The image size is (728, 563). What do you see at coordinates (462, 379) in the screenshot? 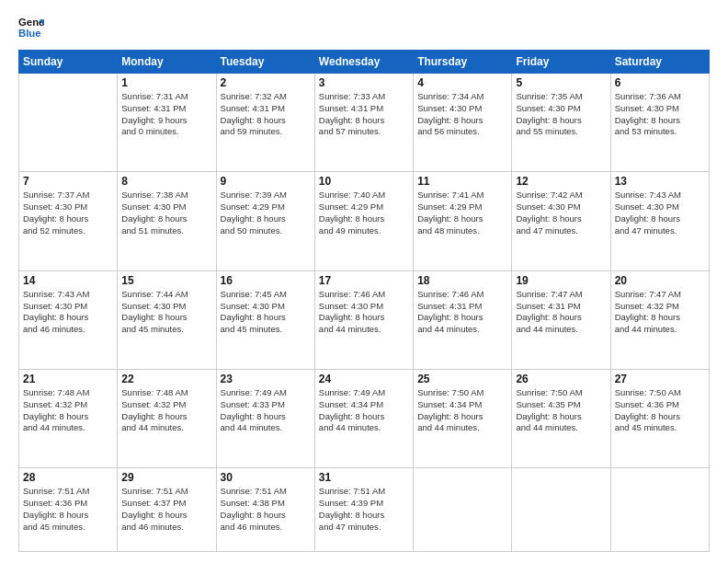
I see `day-number: 25` at bounding box center [462, 379].